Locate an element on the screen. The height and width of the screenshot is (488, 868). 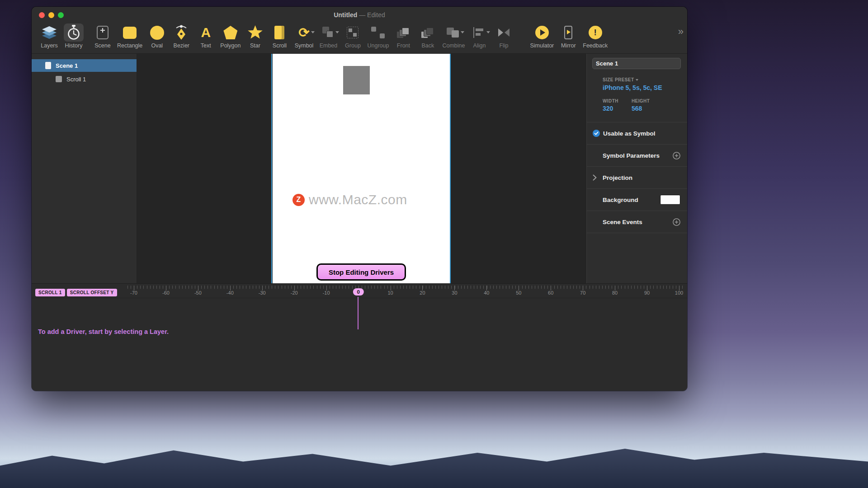
watermark: Z www.MacZ.com is located at coordinates (350, 200).